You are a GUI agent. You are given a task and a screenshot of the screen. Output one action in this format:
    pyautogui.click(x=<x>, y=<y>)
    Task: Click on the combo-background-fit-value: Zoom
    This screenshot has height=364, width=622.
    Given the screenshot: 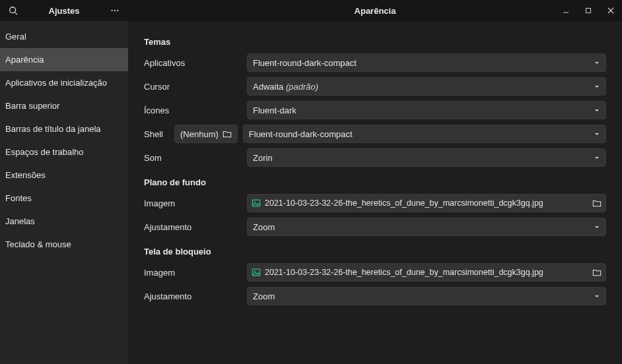 What is the action you would take?
    pyautogui.click(x=423, y=227)
    